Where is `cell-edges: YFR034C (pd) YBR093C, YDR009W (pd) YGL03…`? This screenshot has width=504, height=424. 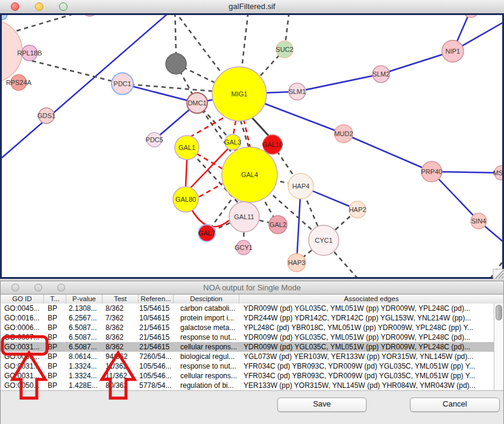
cell-edges: YFR034C (pd) YBR093C, YDR009W (pd) YGL03… is located at coordinates (367, 376).